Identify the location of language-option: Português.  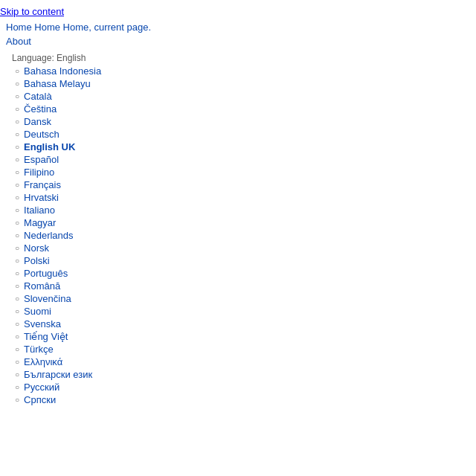
(238, 274).